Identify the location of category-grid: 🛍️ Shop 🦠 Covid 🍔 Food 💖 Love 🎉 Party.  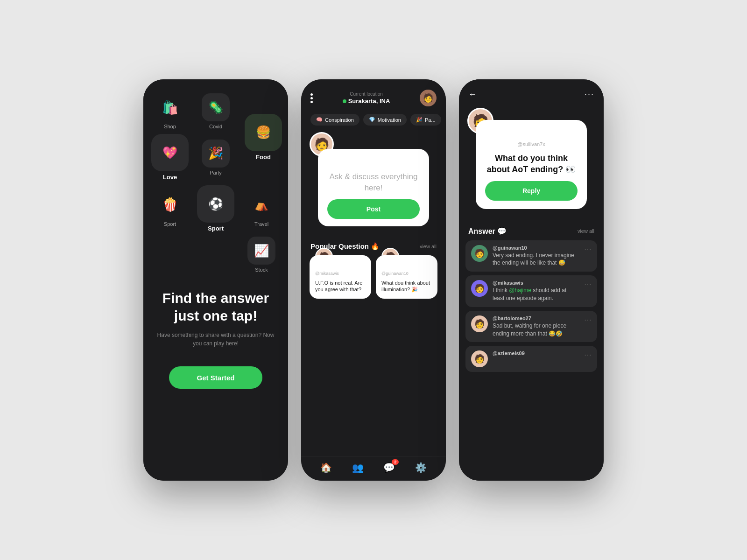
(216, 183).